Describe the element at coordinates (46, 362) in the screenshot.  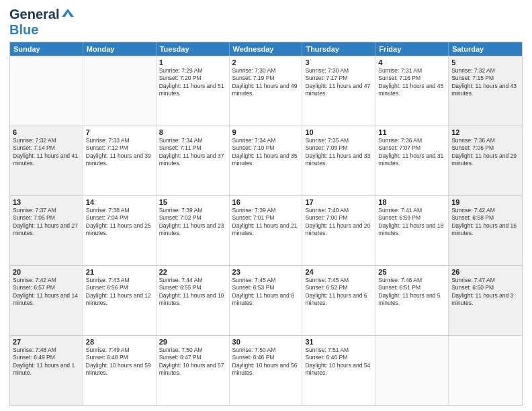
I see `day-info: Sunrise: 7:48 AM Sunset: 6:49 PM Dayligh…` at that location.